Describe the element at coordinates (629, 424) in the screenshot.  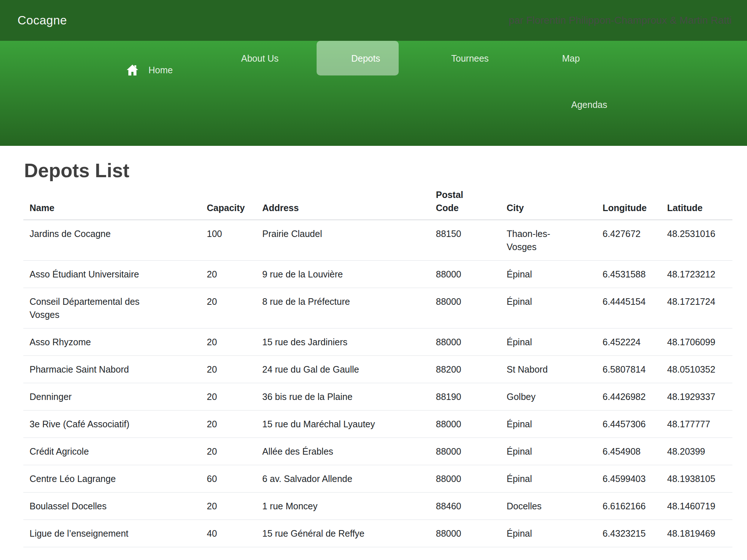
I see `cell-longitude: 6.4457306` at that location.